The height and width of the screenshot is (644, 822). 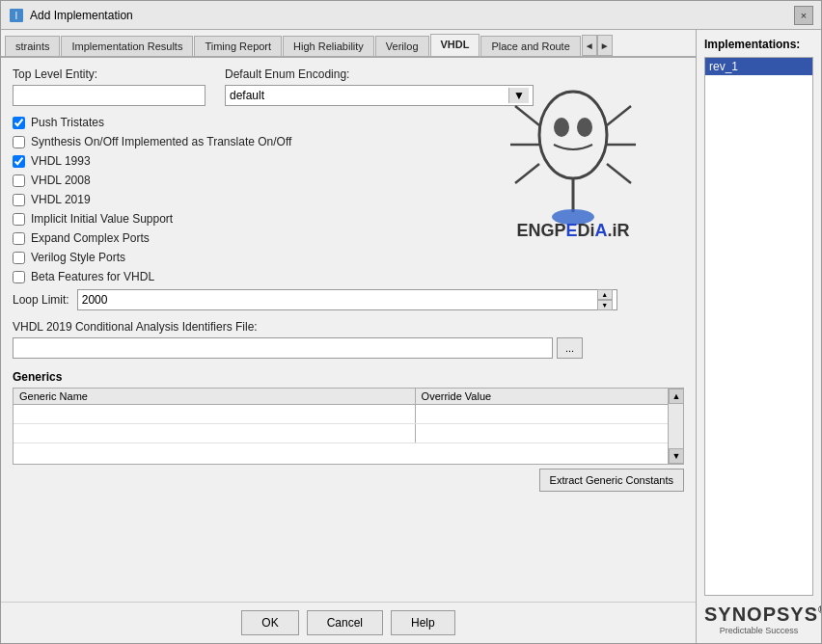 What do you see at coordinates (19, 278) in the screenshot?
I see `beta-features-checkbox` at bounding box center [19, 278].